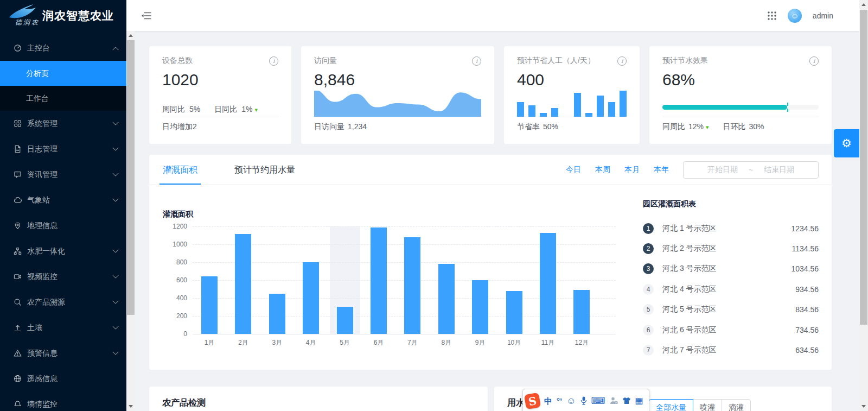 Image resolution: width=868 pixels, height=411 pixels. I want to click on avatar: ☺, so click(795, 16).